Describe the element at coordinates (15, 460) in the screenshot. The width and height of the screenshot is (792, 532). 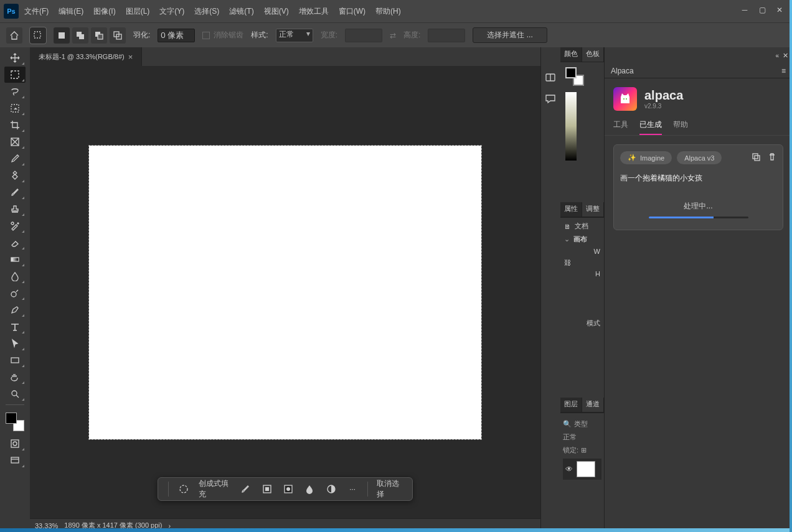
I see `screen-mode-icon` at that location.